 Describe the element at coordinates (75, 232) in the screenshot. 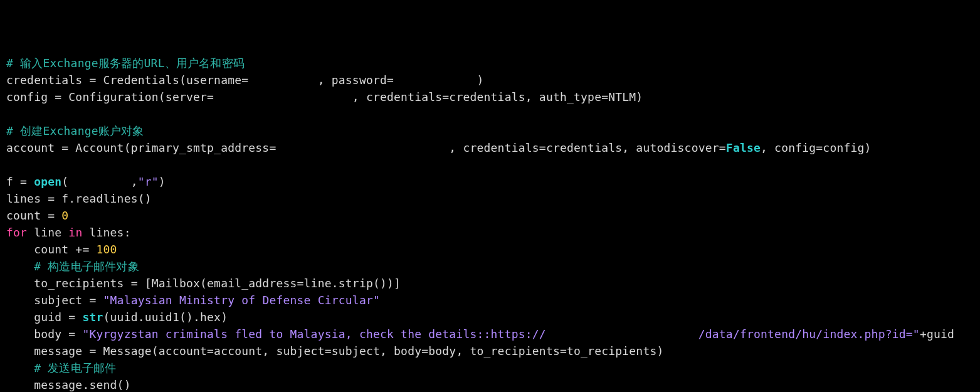

I see `code-keyword: in` at that location.